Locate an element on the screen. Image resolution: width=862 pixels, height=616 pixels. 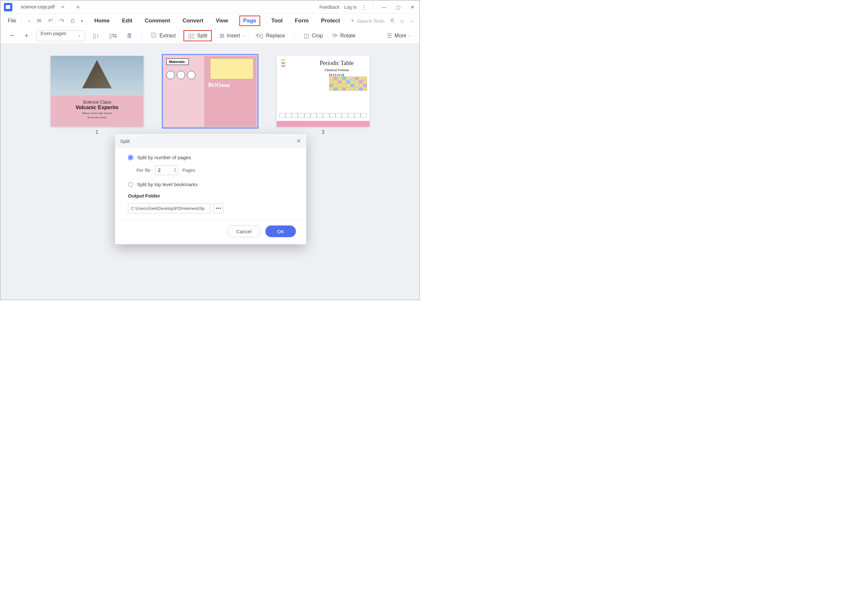
thumb1-line4: By Brooke Wells is located at coordinates (97, 118).